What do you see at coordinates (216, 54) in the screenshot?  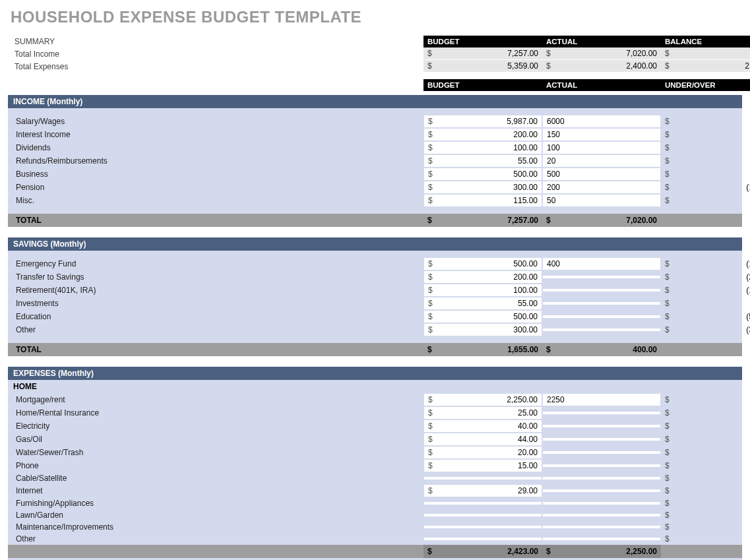 I see `summary-income-label: Total Income` at bounding box center [216, 54].